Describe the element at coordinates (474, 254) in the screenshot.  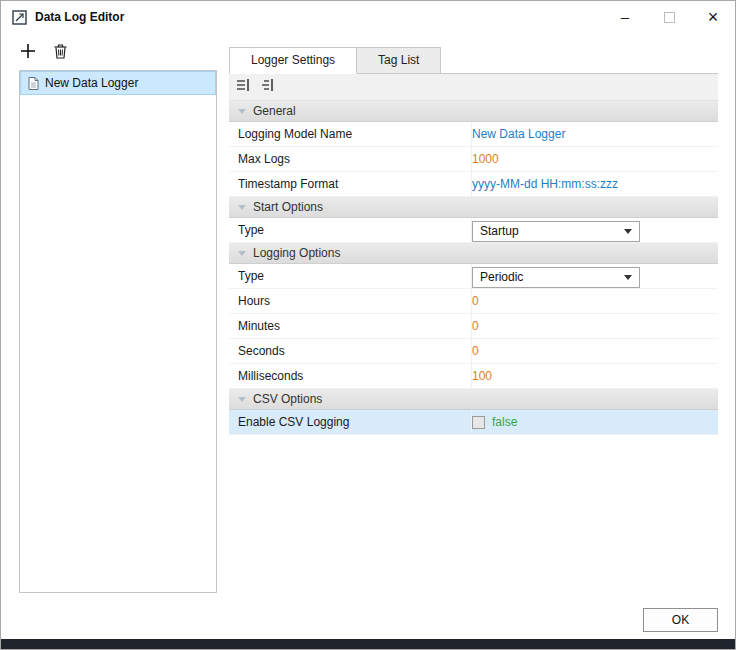
I see `section-header-logging-options: Logging Options` at that location.